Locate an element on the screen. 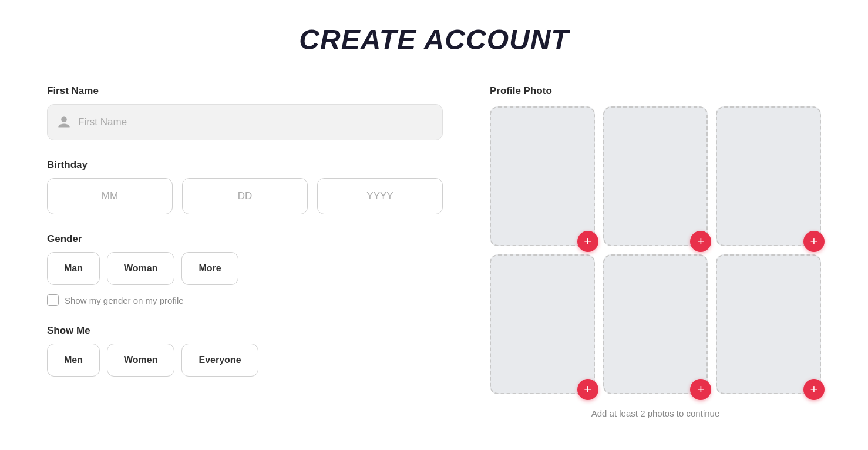  gender-man-button: Man is located at coordinates (73, 268).